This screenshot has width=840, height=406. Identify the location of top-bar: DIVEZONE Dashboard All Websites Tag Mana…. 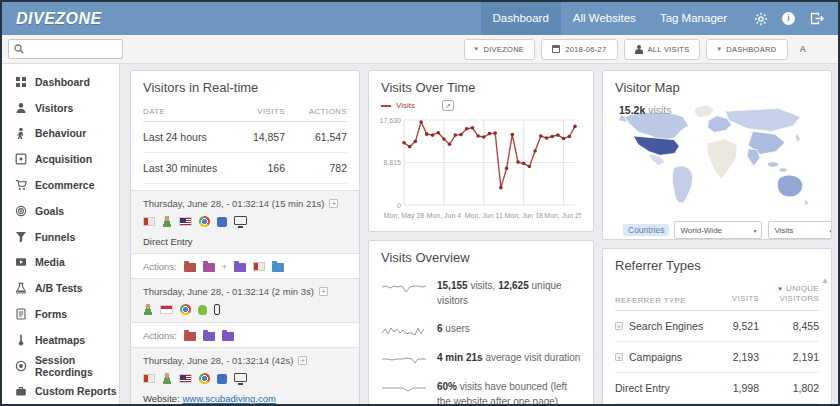
(420, 18).